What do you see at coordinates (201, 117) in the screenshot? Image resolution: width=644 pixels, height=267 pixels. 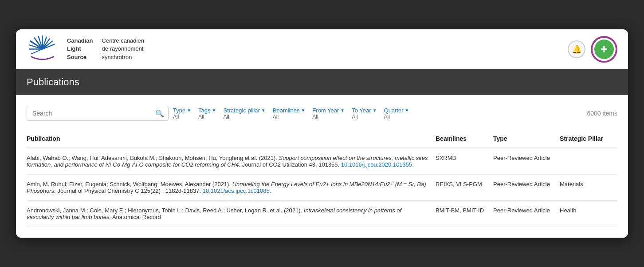 I see `filter-tags-sub: All` at bounding box center [201, 117].